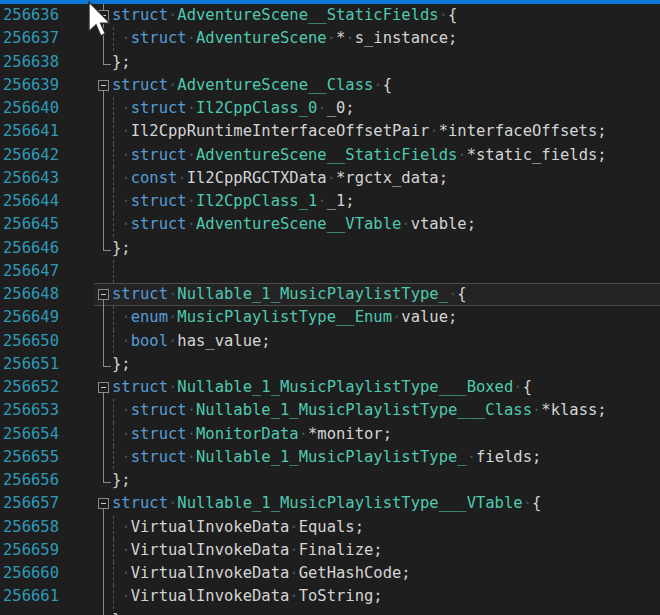  Describe the element at coordinates (330, 86) in the screenshot. I see `code-line: 256639struct·AdventureScene__Class·{` at that location.